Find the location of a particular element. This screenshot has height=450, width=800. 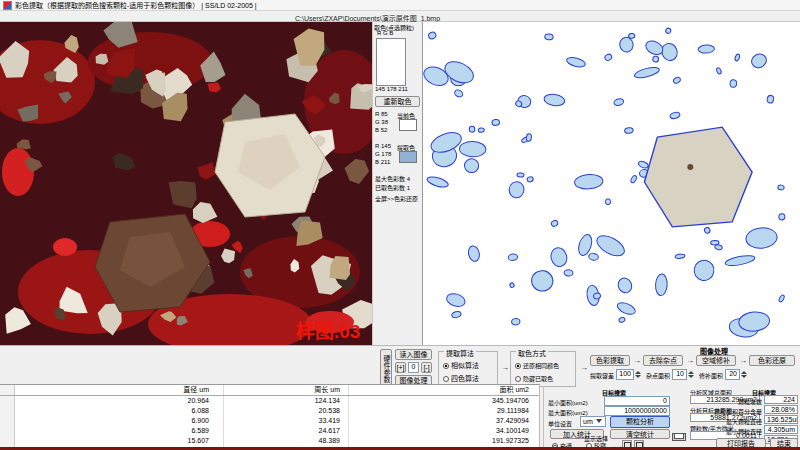

app-icon is located at coordinates (8, 6).